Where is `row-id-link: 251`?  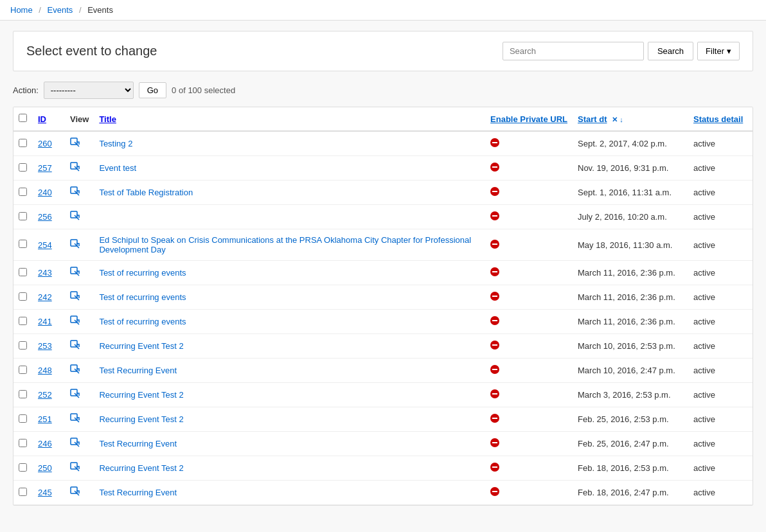 row-id-link: 251 is located at coordinates (45, 419).